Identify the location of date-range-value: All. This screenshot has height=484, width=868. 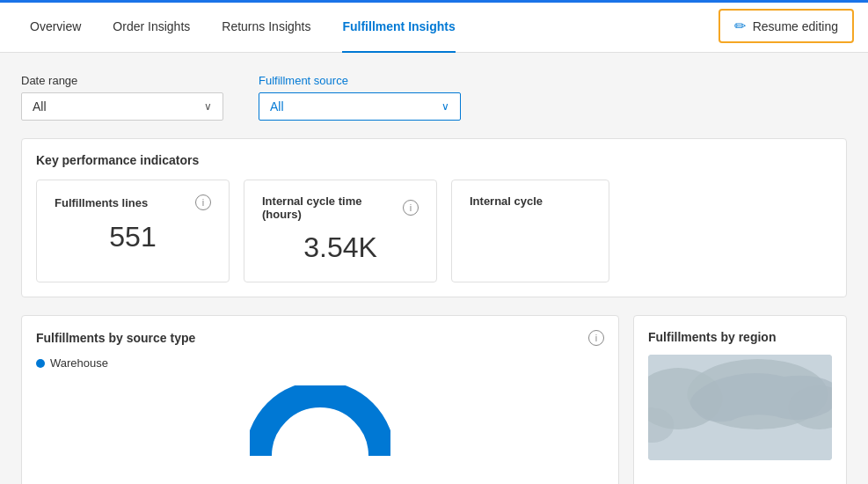
(114, 106).